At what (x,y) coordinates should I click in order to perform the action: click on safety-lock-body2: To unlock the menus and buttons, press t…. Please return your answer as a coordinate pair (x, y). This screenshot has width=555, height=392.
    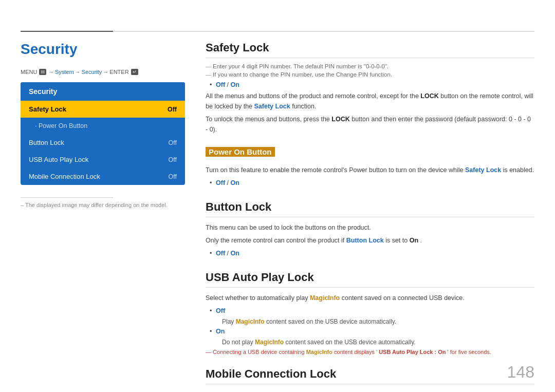
    Looking at the image, I should click on (370, 124).